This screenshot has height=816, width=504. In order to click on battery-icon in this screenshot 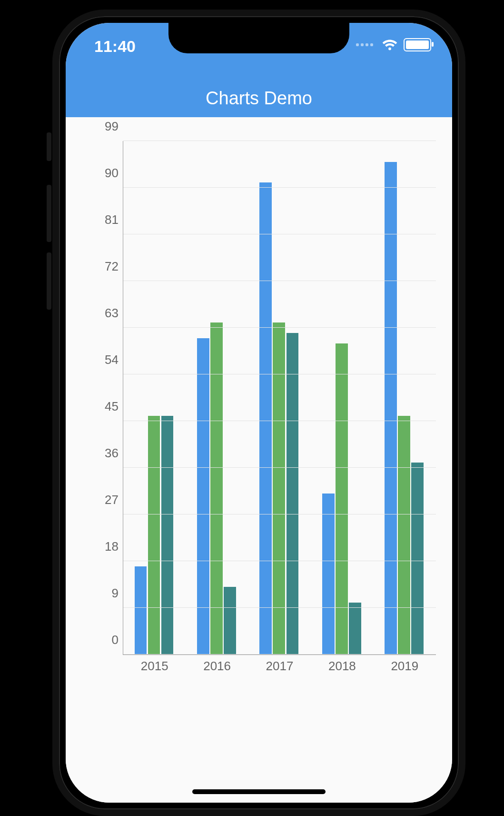, I will do `click(417, 45)`.